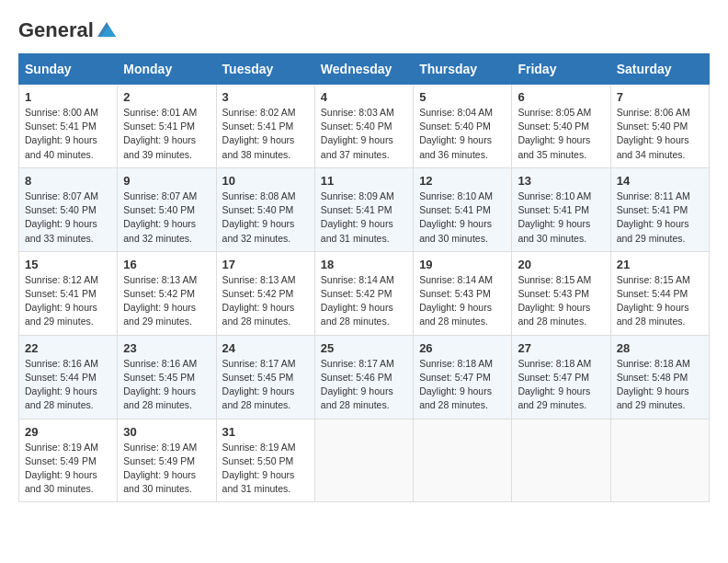 Image resolution: width=728 pixels, height=563 pixels. What do you see at coordinates (166, 432) in the screenshot?
I see `day-number: 30` at bounding box center [166, 432].